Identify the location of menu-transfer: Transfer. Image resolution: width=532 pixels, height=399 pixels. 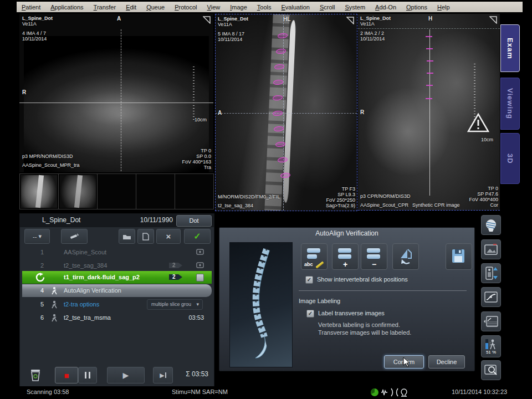
(105, 7).